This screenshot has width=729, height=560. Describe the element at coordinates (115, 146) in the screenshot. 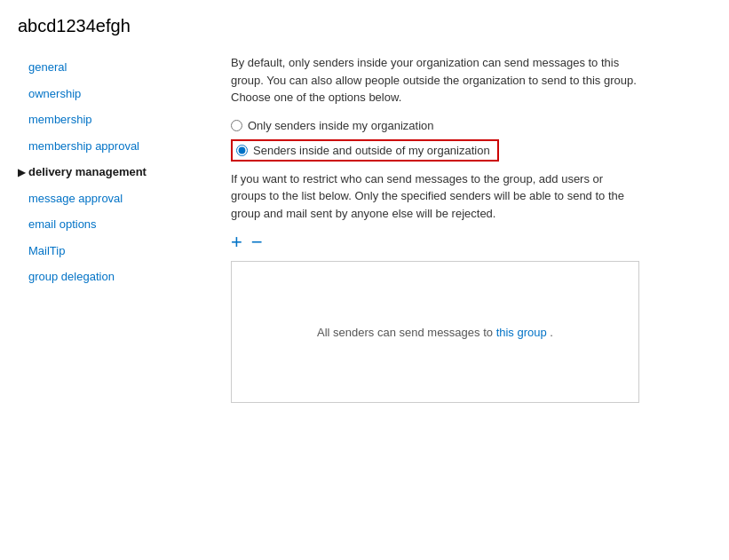

I see `sidebar-item-membership-approval: ▶membership approval` at that location.